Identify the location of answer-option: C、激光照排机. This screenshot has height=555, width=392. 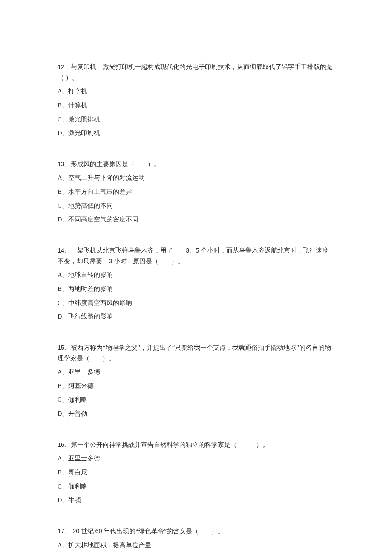
(196, 119).